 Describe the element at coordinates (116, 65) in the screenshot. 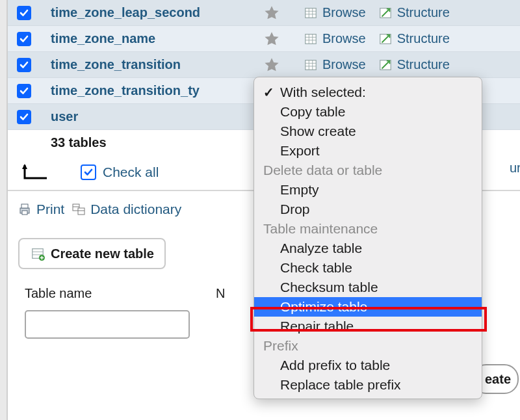

I see `table-name-link: time_zone_transition` at that location.